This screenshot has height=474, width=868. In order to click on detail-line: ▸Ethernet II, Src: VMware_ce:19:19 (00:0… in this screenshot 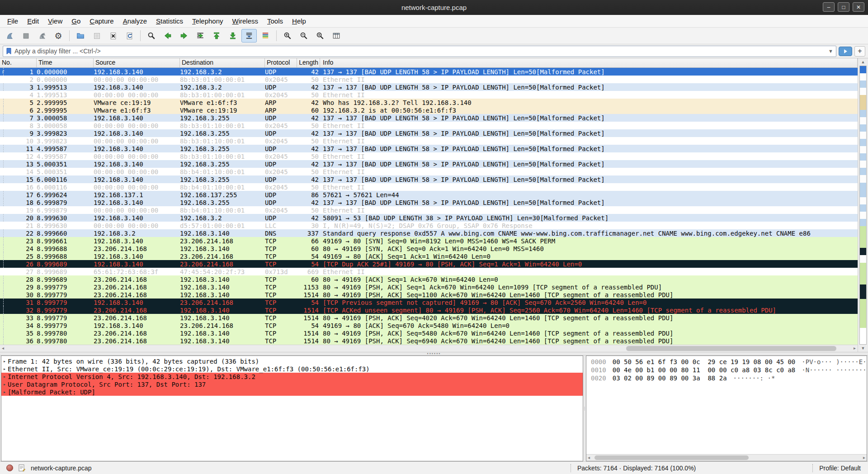, I will do `click(292, 369)`.